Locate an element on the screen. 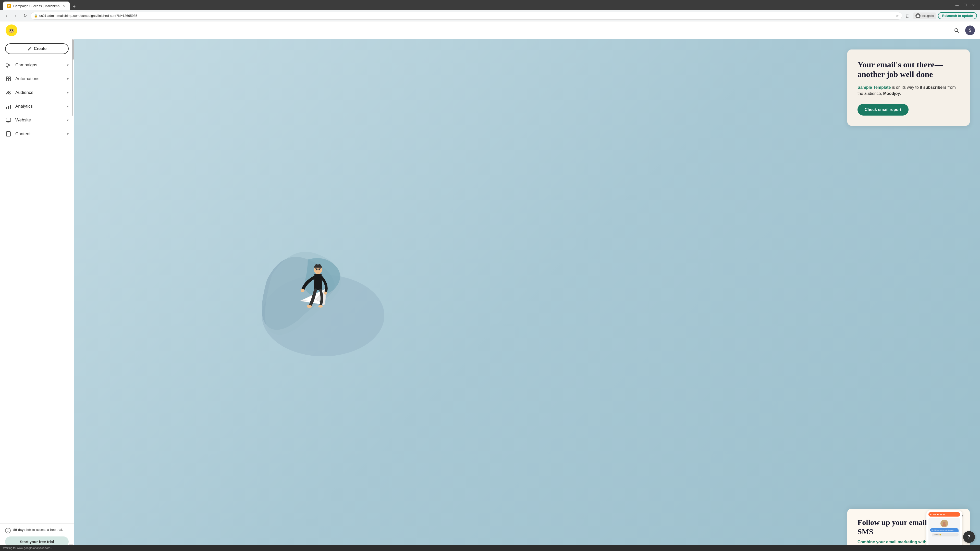 The height and width of the screenshot is (551, 980). trial-notice: ⏱ 89 days left to access a free trial. is located at coordinates (37, 531).